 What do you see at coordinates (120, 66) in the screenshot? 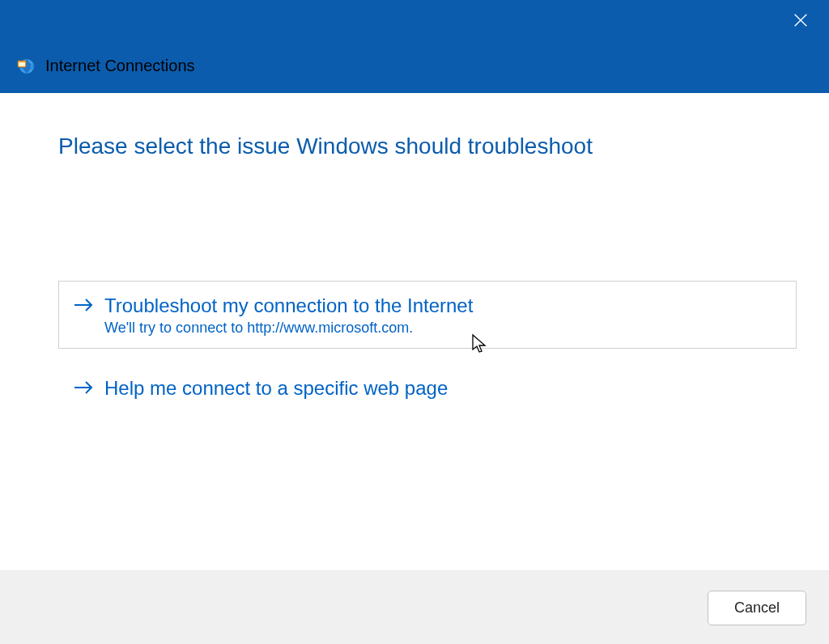
I see `app-title: Internet Connections` at bounding box center [120, 66].